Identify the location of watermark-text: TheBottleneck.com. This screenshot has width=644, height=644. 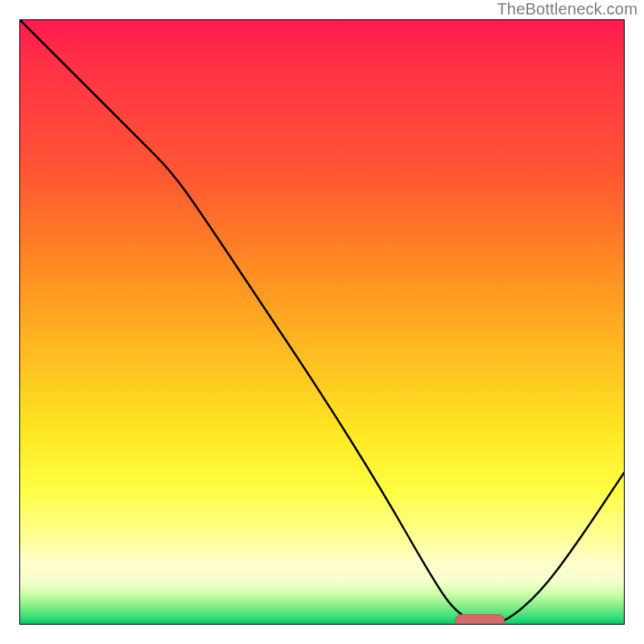
(567, 10).